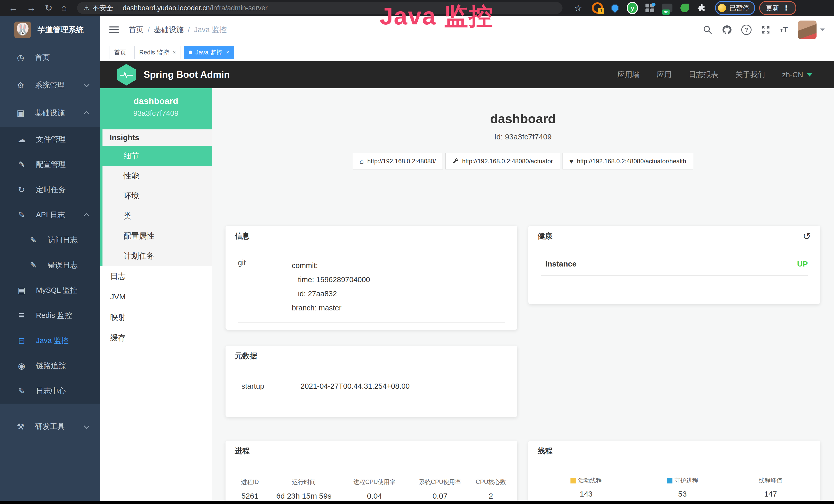  I want to click on sidebar-item-api-log: API 日志, so click(50, 215).